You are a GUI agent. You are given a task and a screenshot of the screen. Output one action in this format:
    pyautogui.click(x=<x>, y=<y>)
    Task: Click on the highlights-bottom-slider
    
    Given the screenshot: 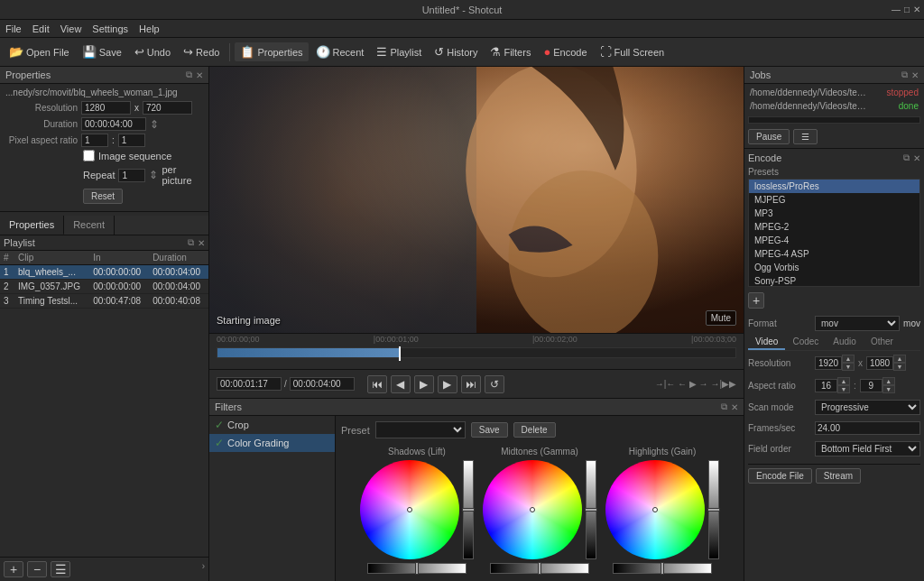 What is the action you would take?
    pyautogui.click(x=662, y=568)
    